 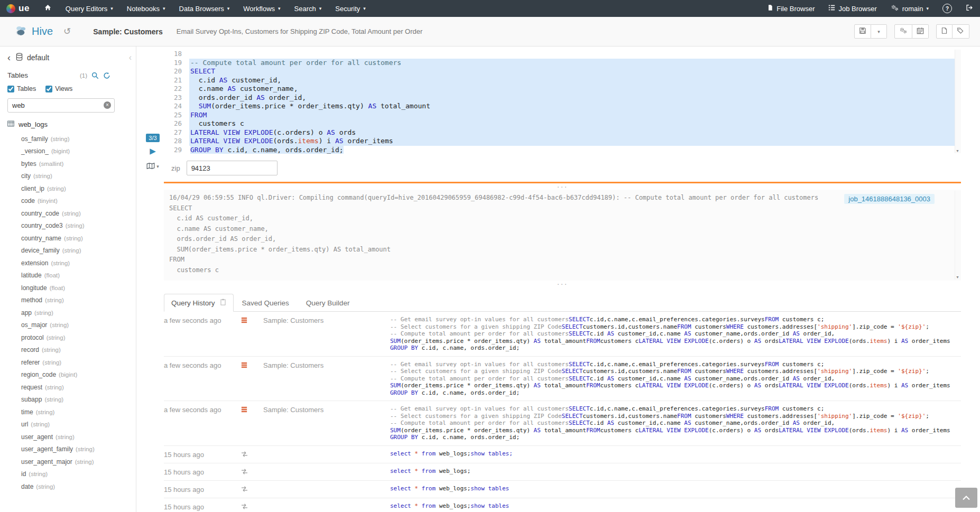 What do you see at coordinates (929, 430) in the screenshot?
I see `sql-token: order_items` at bounding box center [929, 430].